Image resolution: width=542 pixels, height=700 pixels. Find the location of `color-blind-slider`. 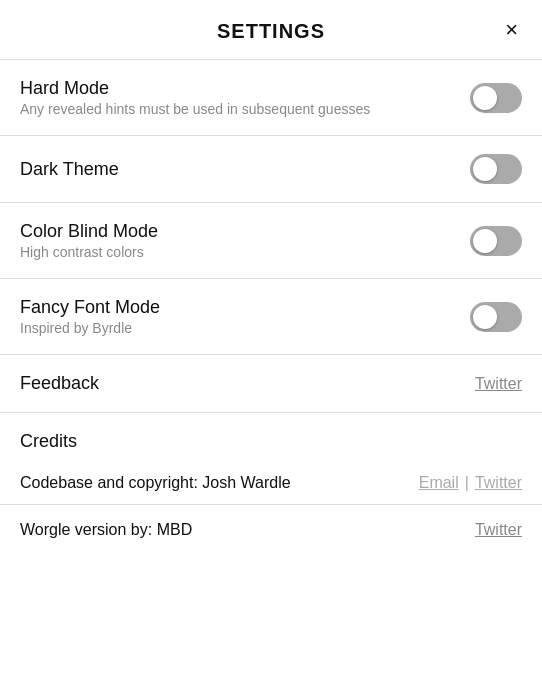

color-blind-slider is located at coordinates (496, 241).